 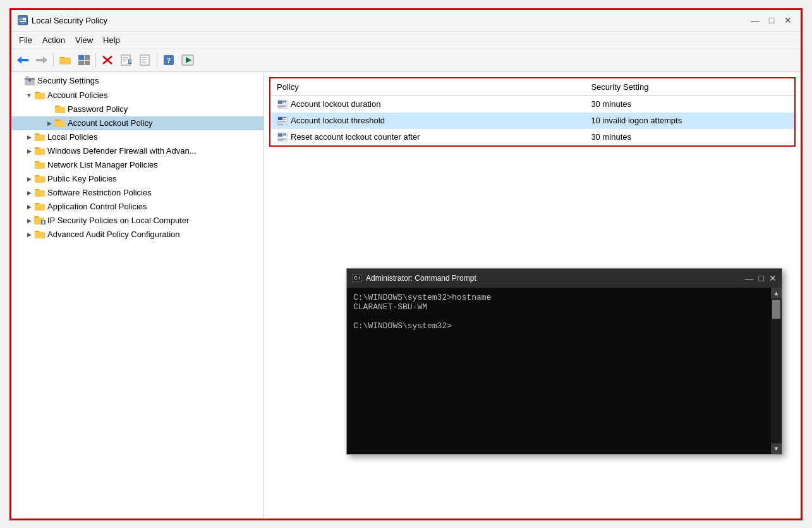 I want to click on help-button: ?, so click(x=169, y=60).